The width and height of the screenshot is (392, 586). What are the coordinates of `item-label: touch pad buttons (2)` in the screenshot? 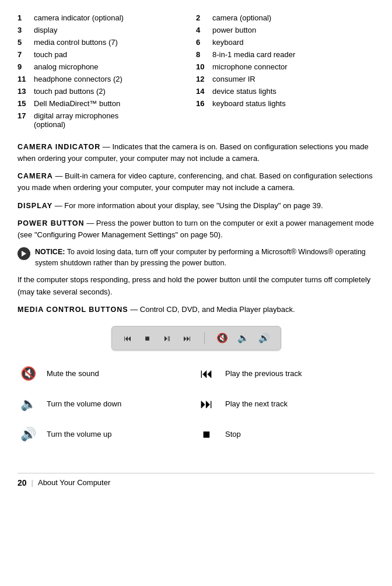 It's located at (70, 91).